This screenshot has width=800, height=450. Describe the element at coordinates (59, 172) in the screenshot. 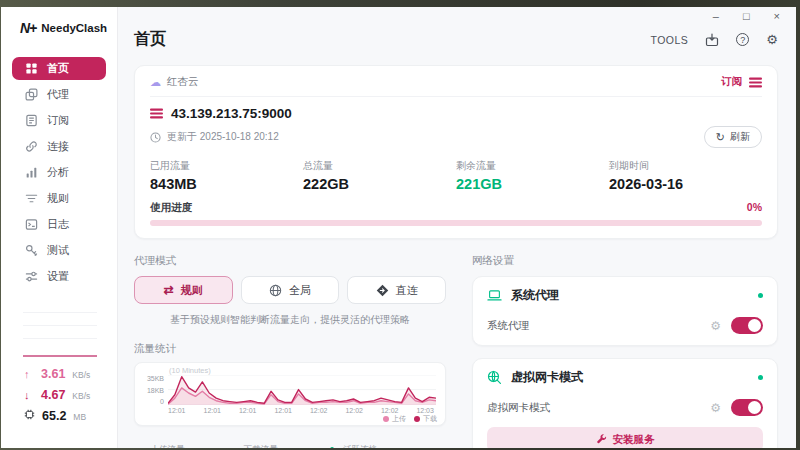

I see `sidebar-item-analytics: 分析` at that location.